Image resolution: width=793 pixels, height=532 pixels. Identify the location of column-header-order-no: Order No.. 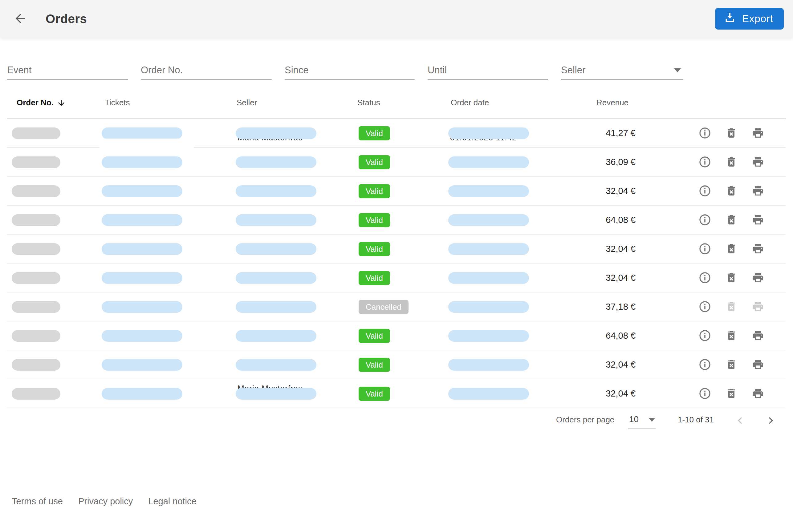
(41, 103).